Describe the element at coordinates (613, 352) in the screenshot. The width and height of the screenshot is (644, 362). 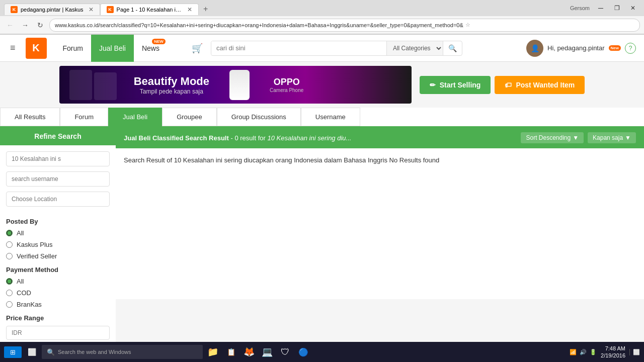
I see `clock: 7:48 AM 2/19/2016` at that location.